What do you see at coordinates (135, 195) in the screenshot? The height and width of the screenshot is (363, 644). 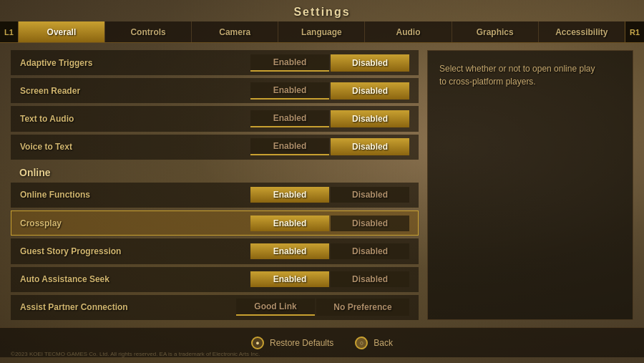 I see `online-functions-label: Online Functions` at bounding box center [135, 195].